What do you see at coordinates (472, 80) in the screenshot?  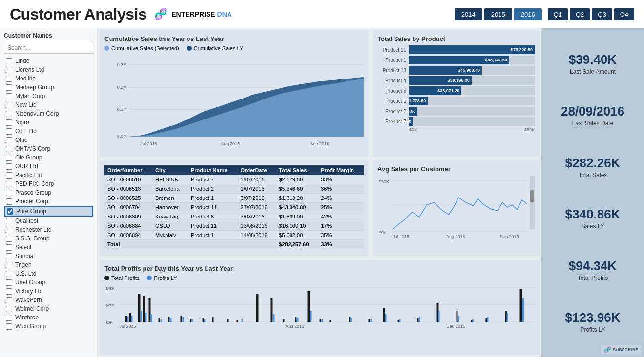 I see `bar-track-3: $39,396.00` at bounding box center [472, 80].